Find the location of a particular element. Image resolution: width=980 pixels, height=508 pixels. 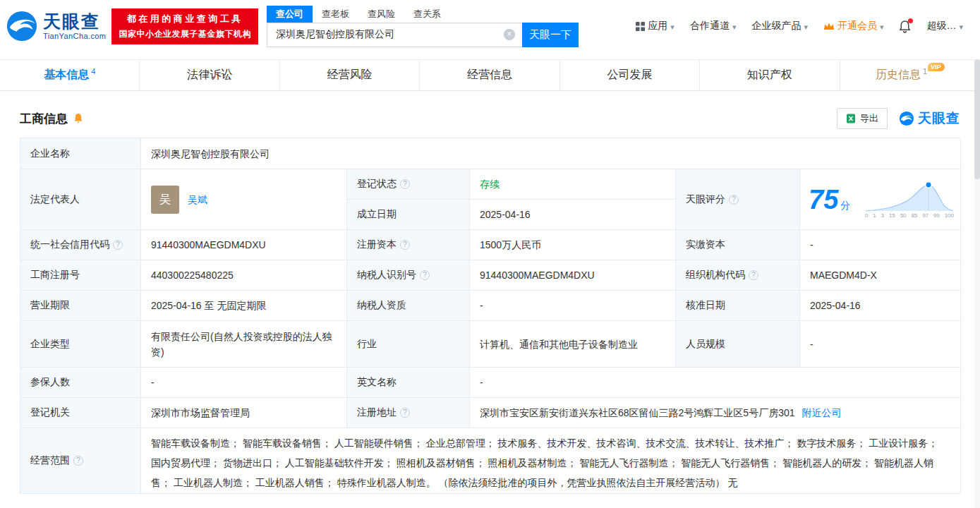

reg-status-value: 存续 is located at coordinates (573, 185).